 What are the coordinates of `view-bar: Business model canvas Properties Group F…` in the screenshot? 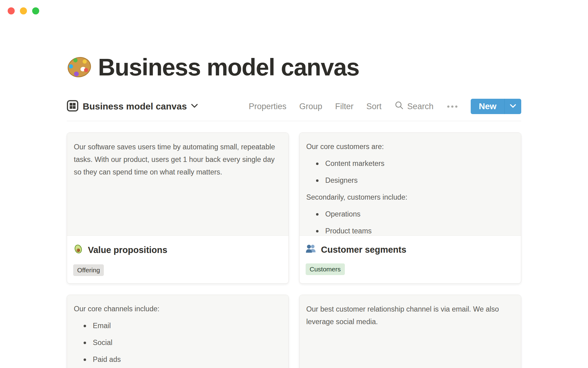 It's located at (294, 106).